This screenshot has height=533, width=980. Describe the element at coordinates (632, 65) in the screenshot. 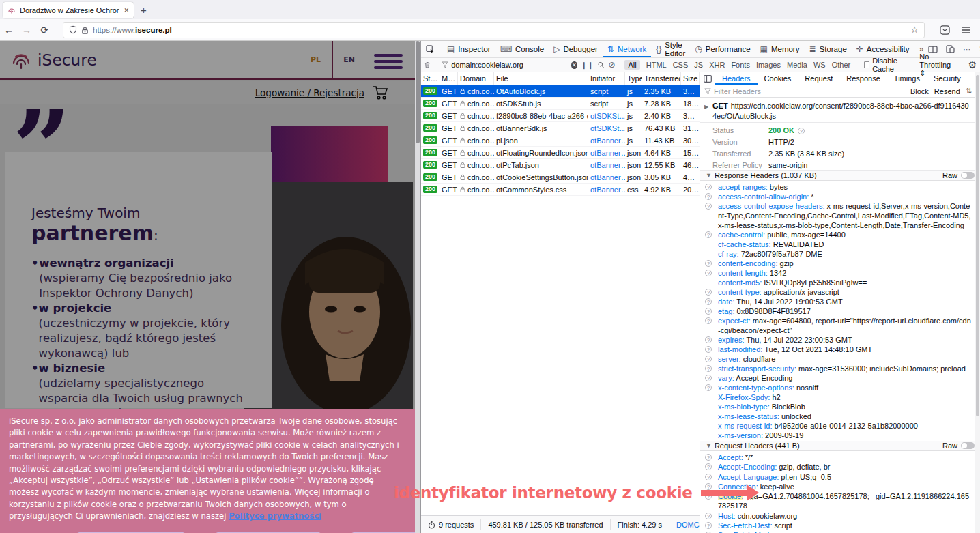

I see `type-filter-all: All` at that location.